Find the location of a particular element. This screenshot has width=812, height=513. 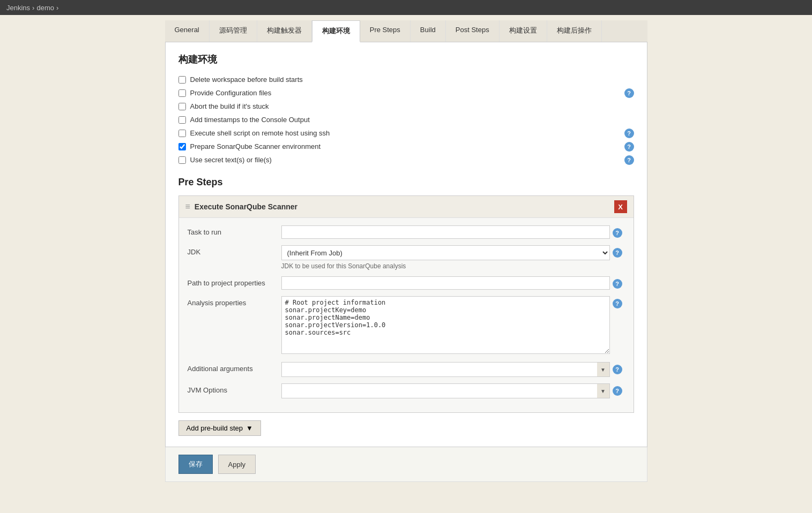

checkbox-provide-config is located at coordinates (182, 93).